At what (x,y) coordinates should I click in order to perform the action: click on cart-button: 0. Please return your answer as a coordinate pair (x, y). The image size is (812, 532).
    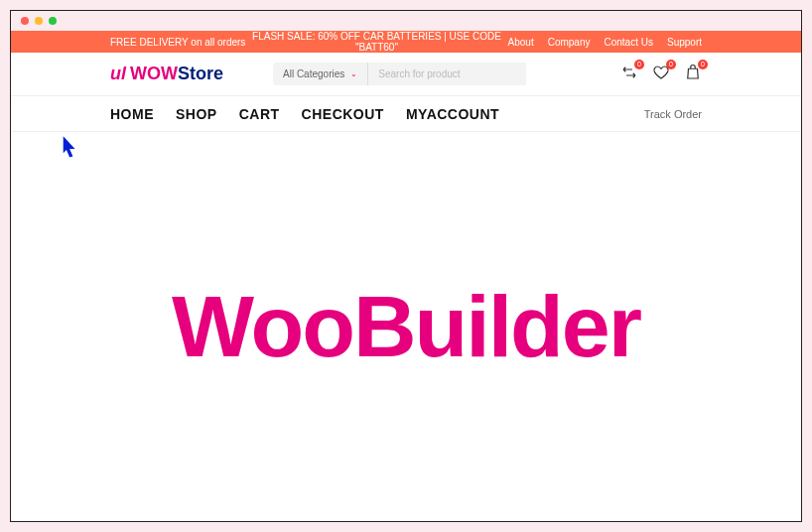
    Looking at the image, I should click on (693, 74).